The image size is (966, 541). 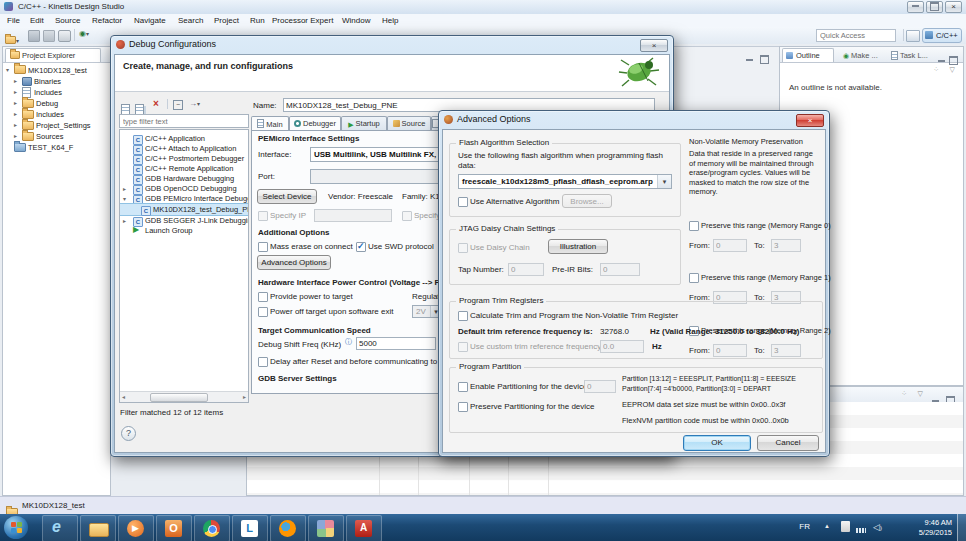 I want to click on config-type-row: C/C++ Remote Application, so click(x=184, y=168).